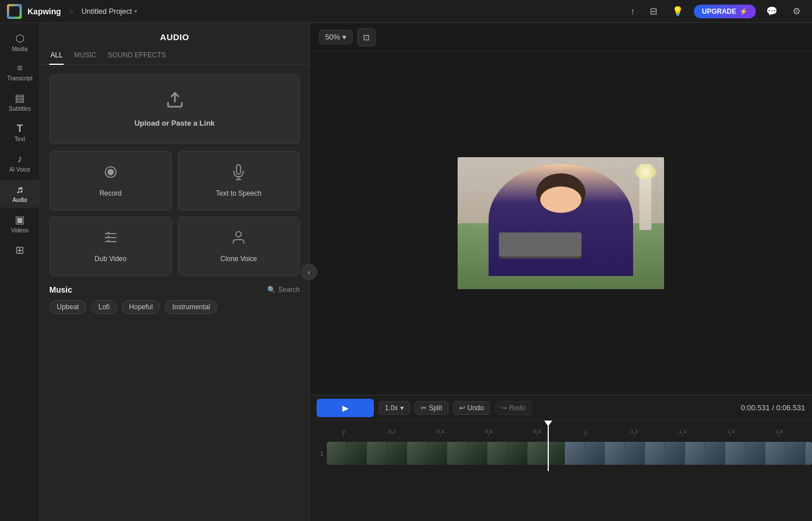  What do you see at coordinates (773, 407) in the screenshot?
I see `timeline-time: 0:00.531 / 0:06.531` at bounding box center [773, 407].